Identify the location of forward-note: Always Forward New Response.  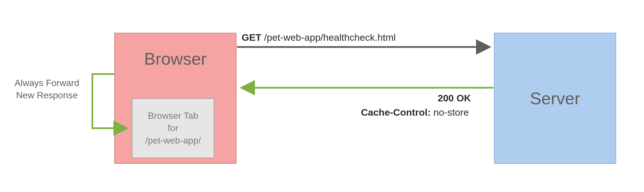
(47, 89).